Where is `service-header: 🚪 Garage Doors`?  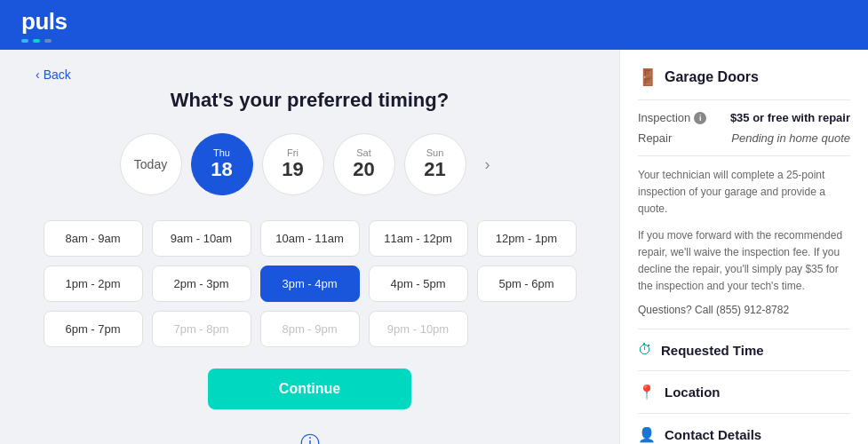 service-header: 🚪 Garage Doors is located at coordinates (745, 77).